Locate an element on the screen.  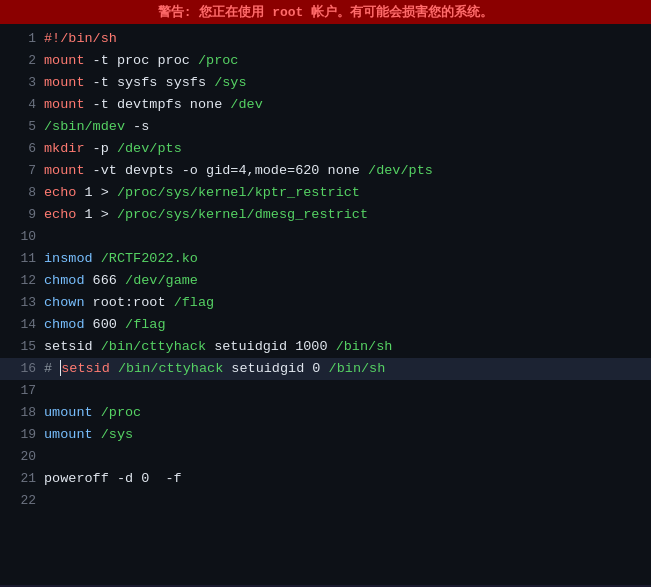
line-number: 15 is located at coordinates (22, 347).